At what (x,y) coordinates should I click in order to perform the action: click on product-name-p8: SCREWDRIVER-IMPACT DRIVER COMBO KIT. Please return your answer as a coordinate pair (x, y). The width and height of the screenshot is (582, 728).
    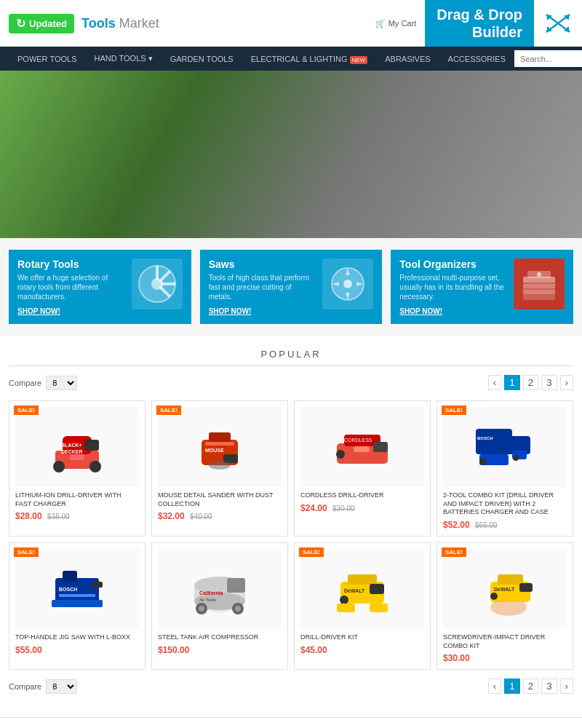
    Looking at the image, I should click on (505, 642).